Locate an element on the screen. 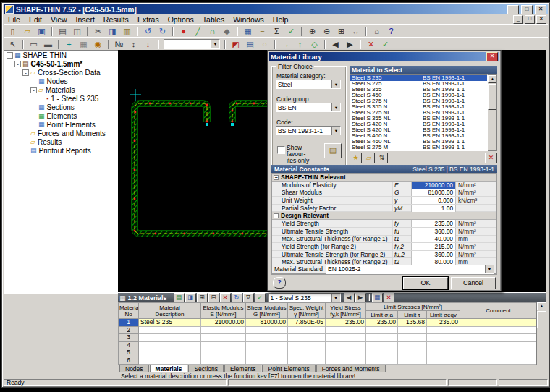  material-standard-select: EN 10025-2 ▼ is located at coordinates (410, 269).